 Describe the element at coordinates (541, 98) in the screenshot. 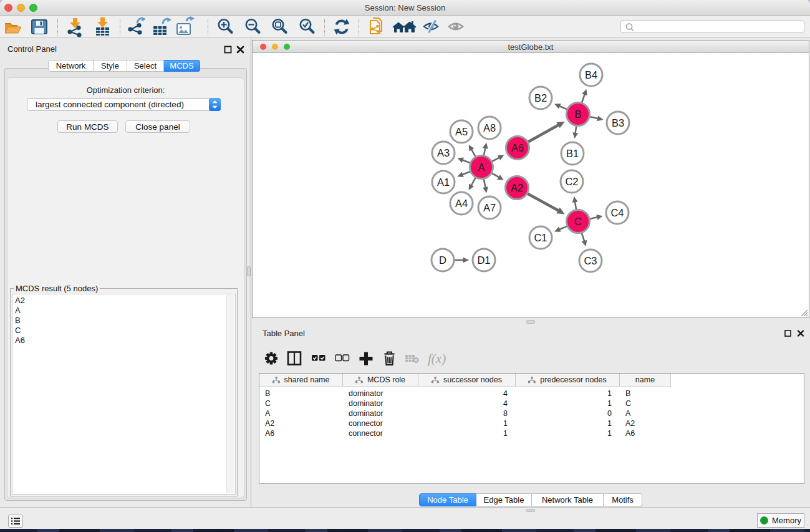

I see `svg-text: B2` at that location.